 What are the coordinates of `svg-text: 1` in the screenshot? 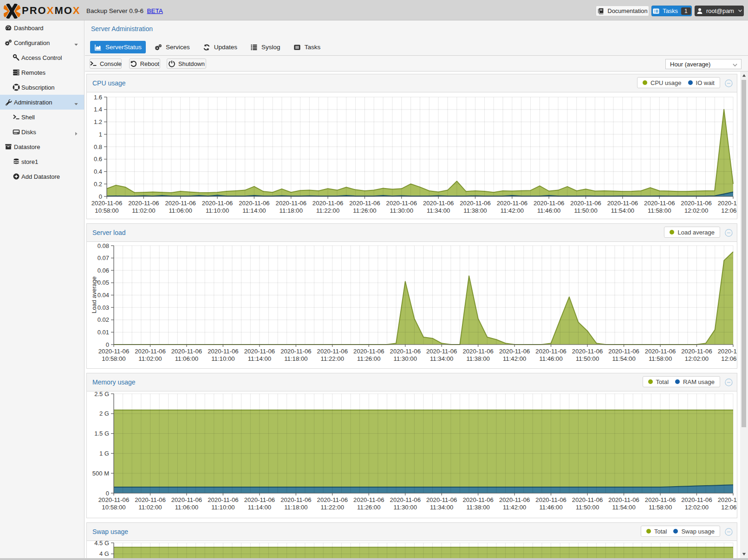 It's located at (100, 135).